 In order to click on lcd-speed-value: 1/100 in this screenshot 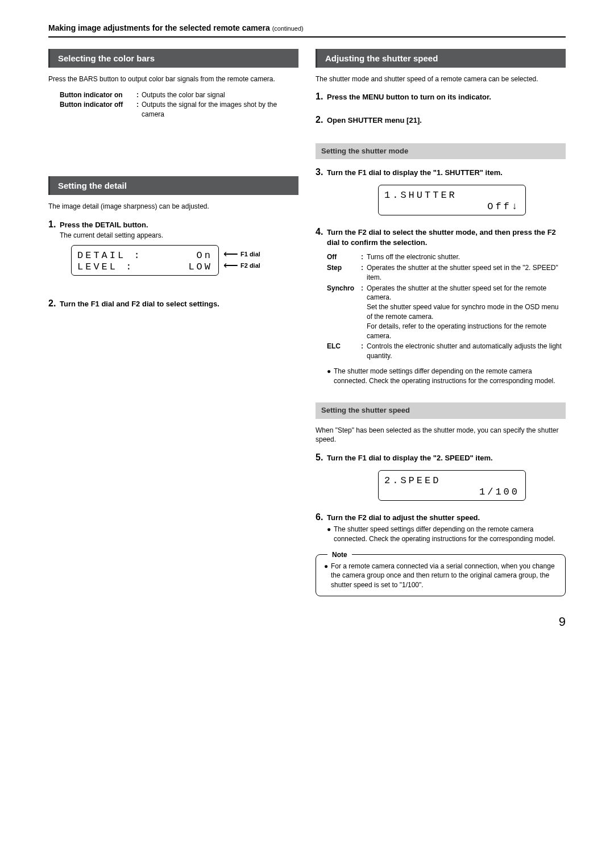, I will do `click(499, 491)`.